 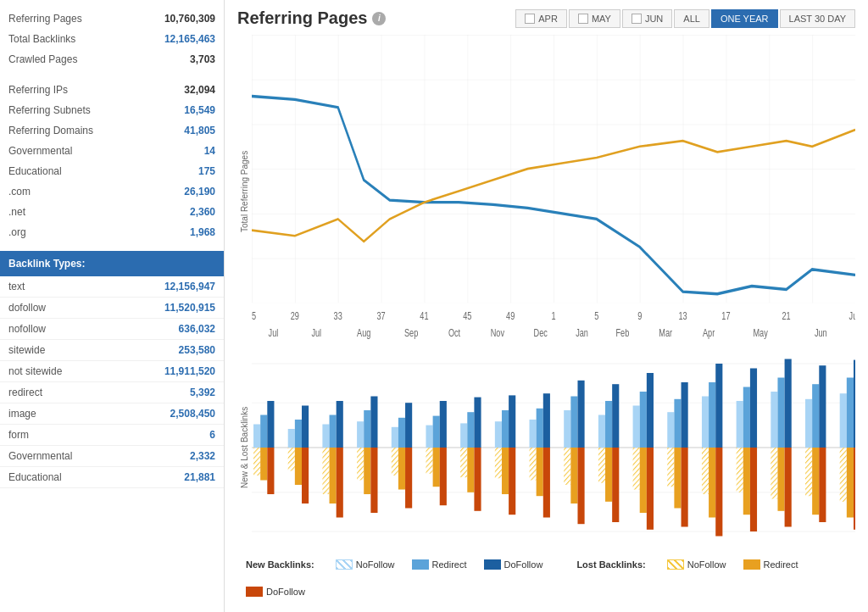 What do you see at coordinates (676, 565) in the screenshot?
I see `legend-color-lost-nofollow` at bounding box center [676, 565].